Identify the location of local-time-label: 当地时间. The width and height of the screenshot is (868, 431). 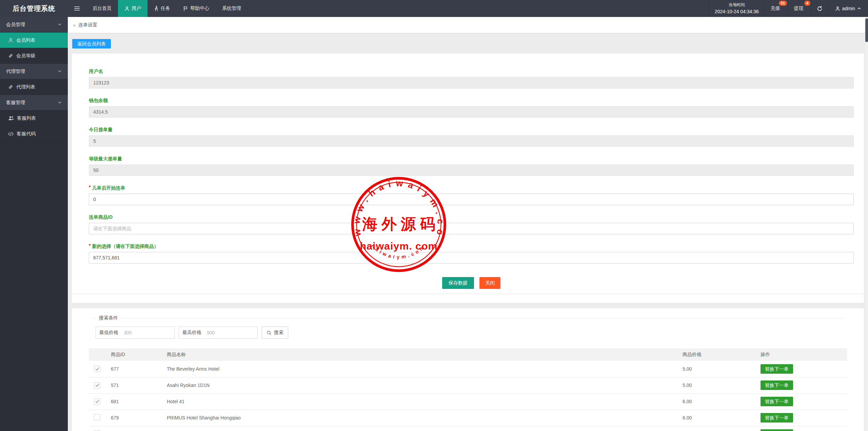
(737, 5).